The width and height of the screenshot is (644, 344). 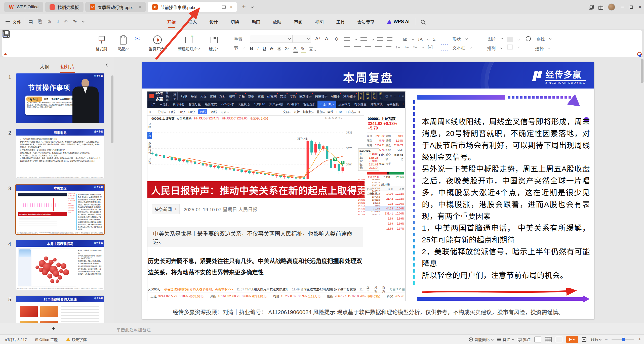 I want to click on tool-叠加: 叠加, so click(x=320, y=112).